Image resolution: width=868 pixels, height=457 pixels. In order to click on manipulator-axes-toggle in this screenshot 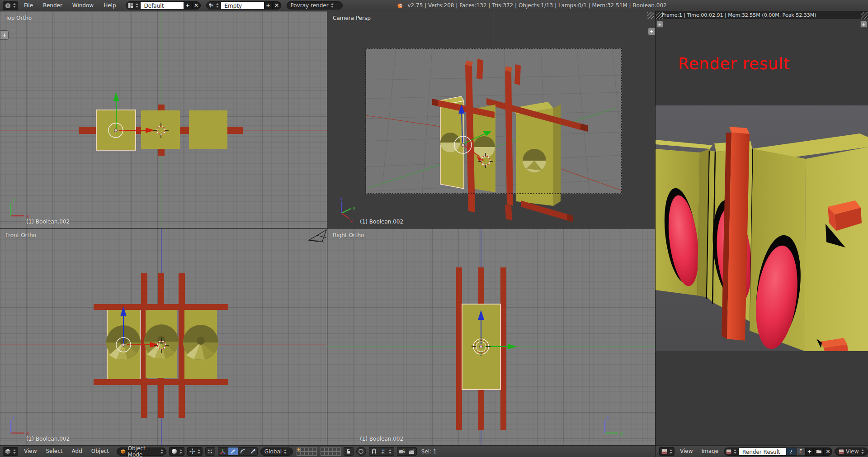, I will do `click(223, 452)`.